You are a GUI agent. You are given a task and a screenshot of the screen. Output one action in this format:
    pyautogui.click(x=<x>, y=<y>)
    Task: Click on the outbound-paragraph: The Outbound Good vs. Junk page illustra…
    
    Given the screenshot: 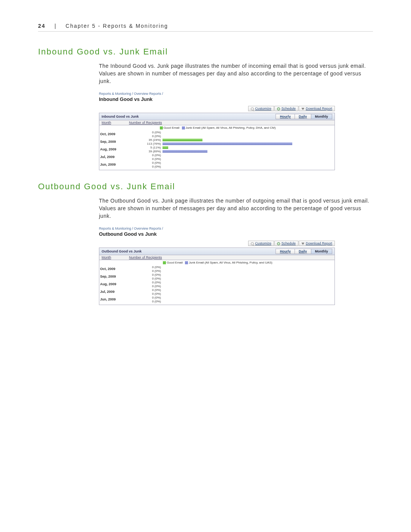 What is the action you would take?
    pyautogui.click(x=236, y=208)
    